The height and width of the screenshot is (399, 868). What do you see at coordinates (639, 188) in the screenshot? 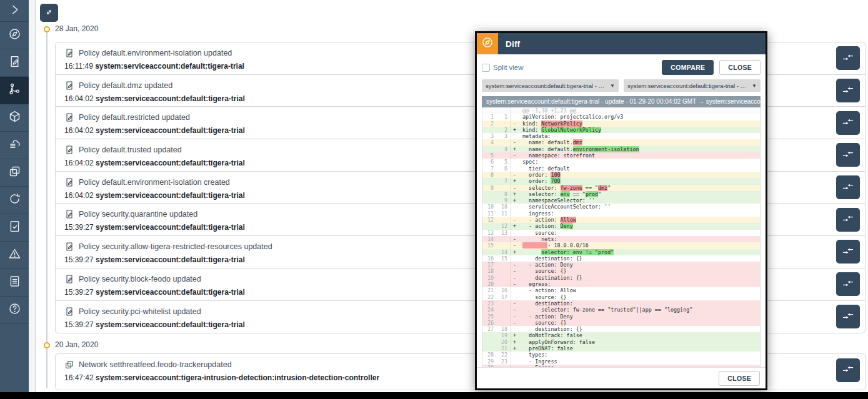
I see `diff-code: selector: fw-zone == "dmz"` at bounding box center [639, 188].